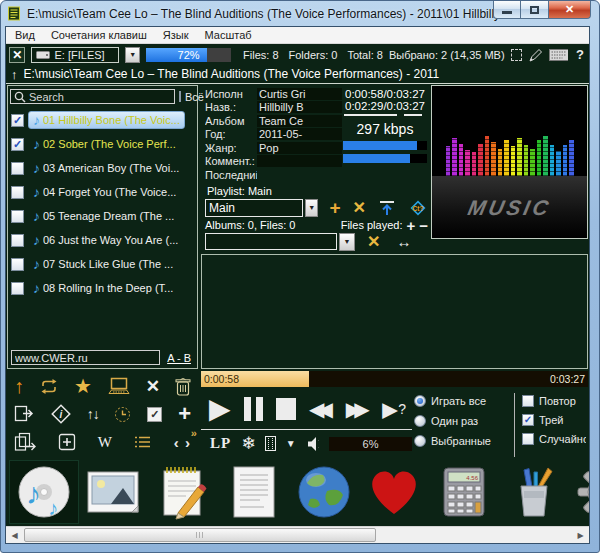  I want to click on computer-icon, so click(119, 386).